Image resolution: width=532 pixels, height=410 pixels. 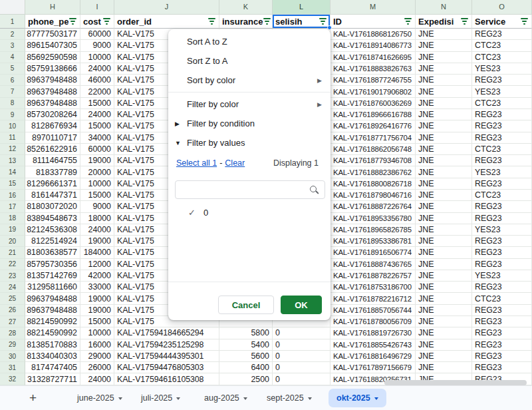 I want to click on row-number: 19, so click(x=13, y=230).